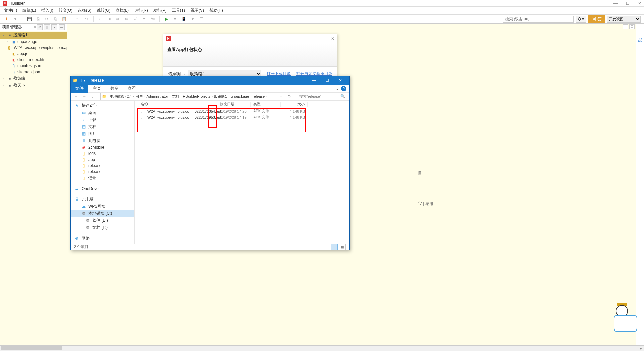 The height and width of the screenshot is (352, 644). What do you see at coordinates (323, 39) in the screenshot?
I see `dialog-max-icon: ☐` at bounding box center [323, 39].